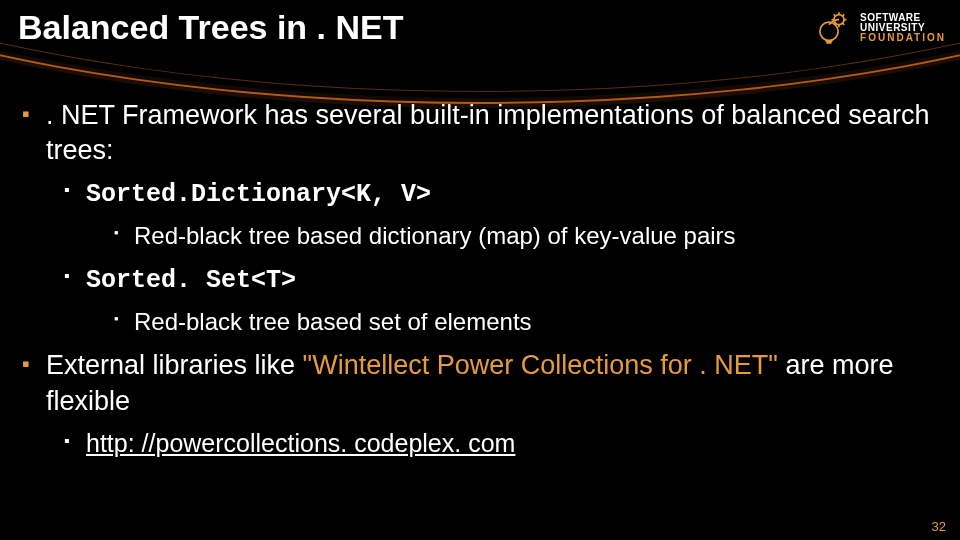 The width and height of the screenshot is (960, 540). I want to click on bullet-sorted-set-desc: Red-black tree based set of elements, so click(527, 322).